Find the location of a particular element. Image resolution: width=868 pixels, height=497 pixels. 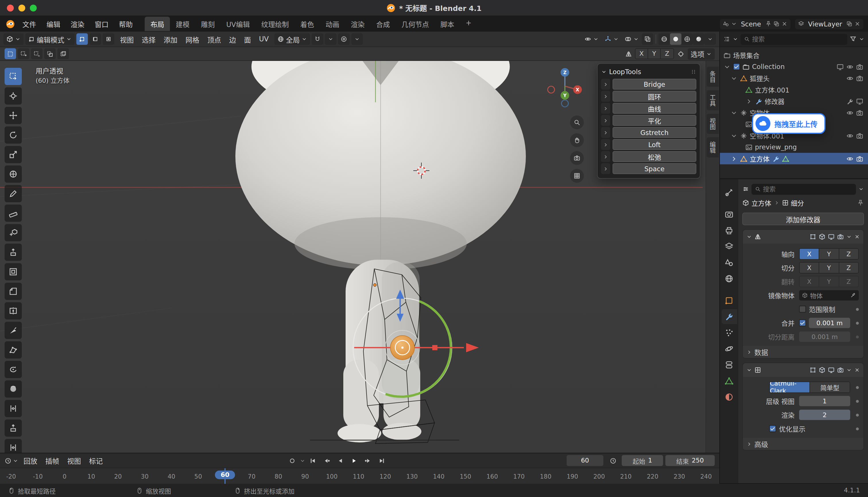

jump-to-start-button is located at coordinates (313, 460).